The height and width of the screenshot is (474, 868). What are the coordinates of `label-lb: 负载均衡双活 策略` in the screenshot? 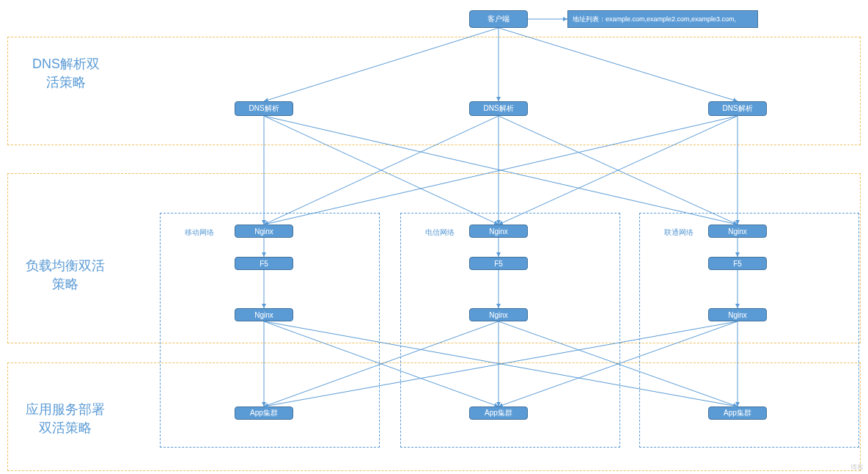 It's located at (65, 275).